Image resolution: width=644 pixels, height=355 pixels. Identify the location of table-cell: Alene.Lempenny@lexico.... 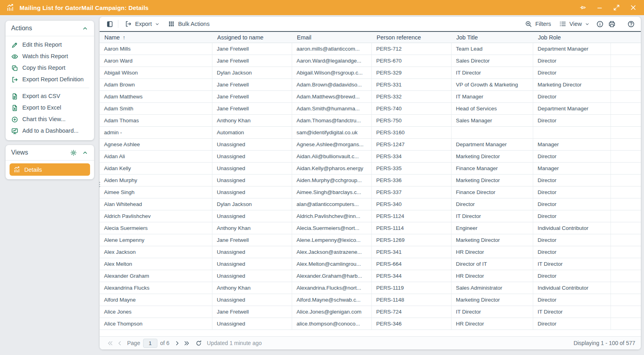
(332, 240).